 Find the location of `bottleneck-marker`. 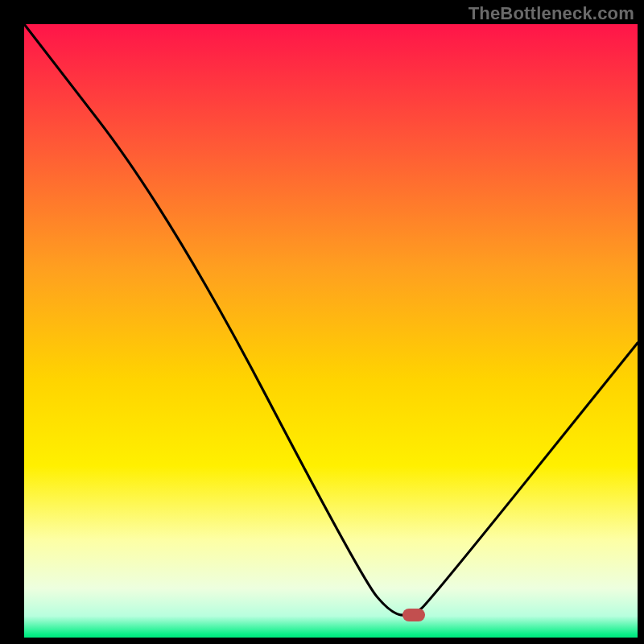

bottleneck-marker is located at coordinates (414, 615).